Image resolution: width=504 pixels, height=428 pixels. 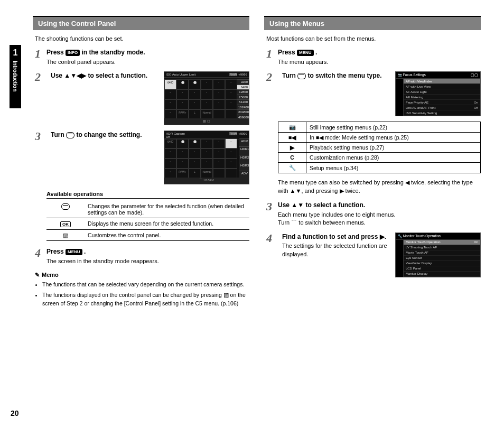 What do you see at coordinates (372, 23) in the screenshot?
I see `section-header-right: Using the Menus` at bounding box center [372, 23].